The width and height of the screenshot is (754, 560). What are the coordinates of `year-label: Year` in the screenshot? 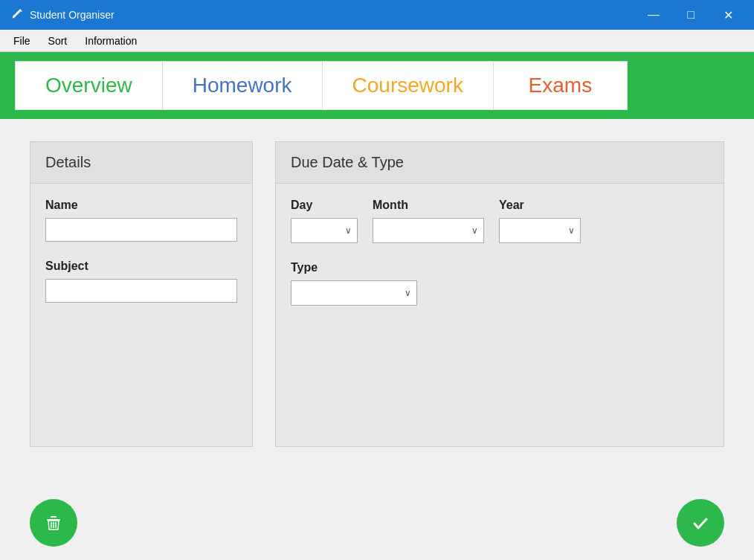 It's located at (540, 205).